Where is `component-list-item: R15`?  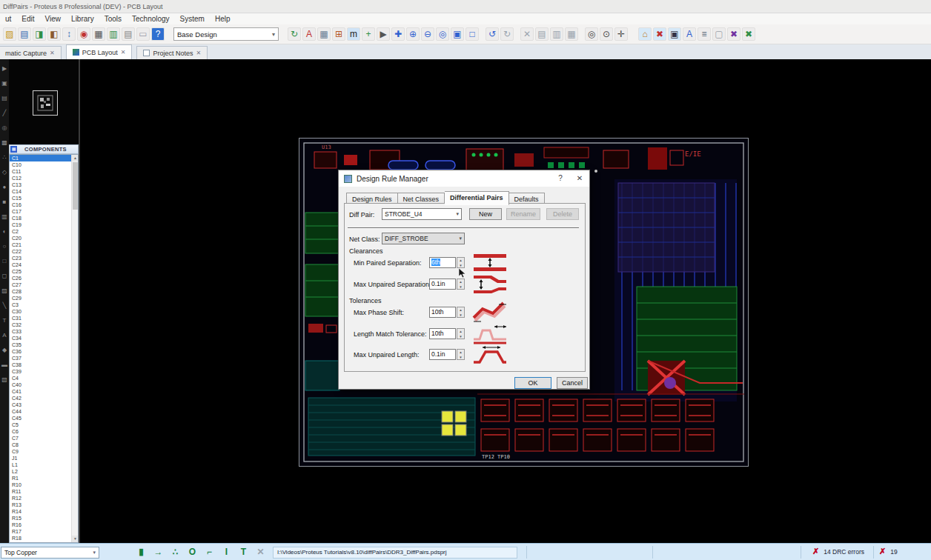 component-list-item: R15 is located at coordinates (41, 519).